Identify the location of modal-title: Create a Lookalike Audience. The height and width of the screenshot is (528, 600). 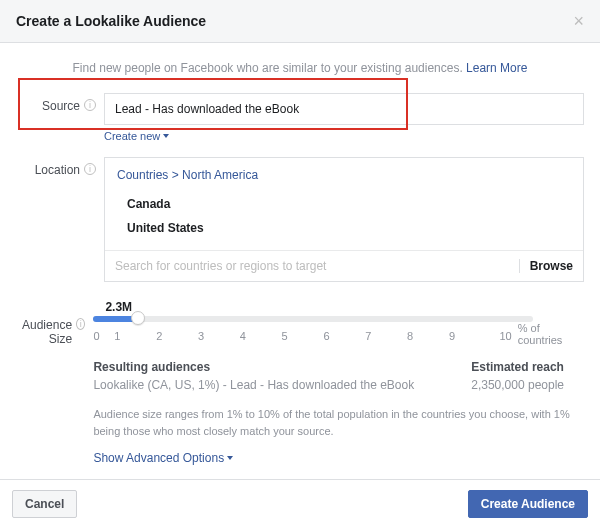
(111, 21).